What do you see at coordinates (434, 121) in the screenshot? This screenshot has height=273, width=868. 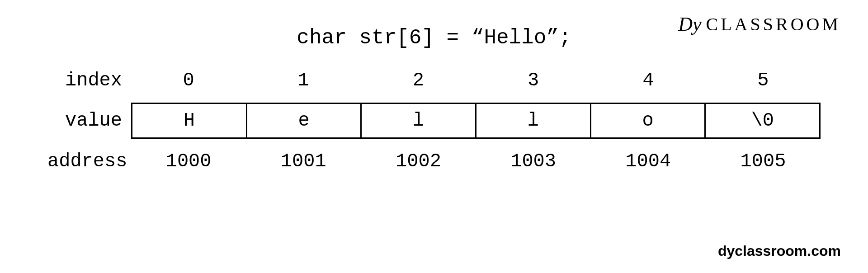 I see `value-row: value H e l l o \0` at bounding box center [434, 121].